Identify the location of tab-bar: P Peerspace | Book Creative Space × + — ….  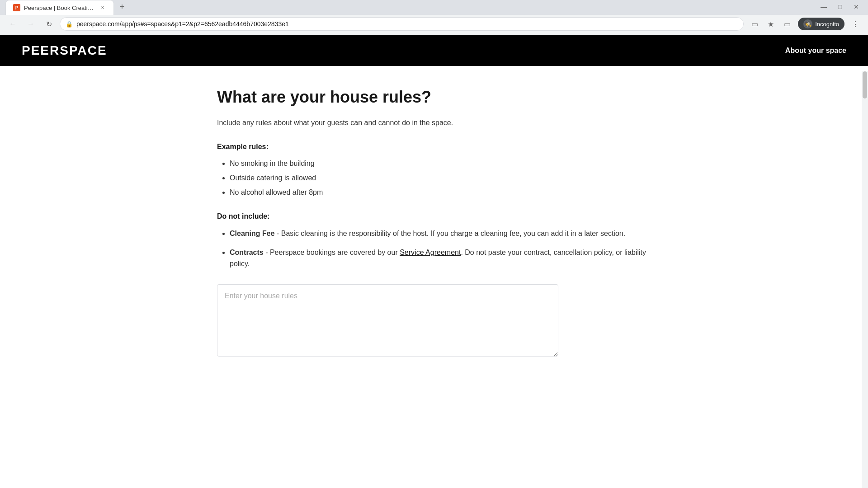
(434, 7).